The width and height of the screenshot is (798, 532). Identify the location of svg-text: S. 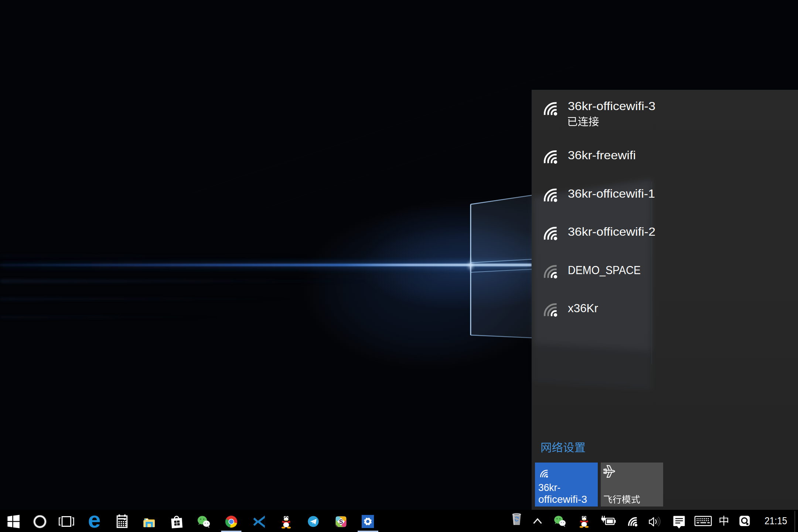
(341, 522).